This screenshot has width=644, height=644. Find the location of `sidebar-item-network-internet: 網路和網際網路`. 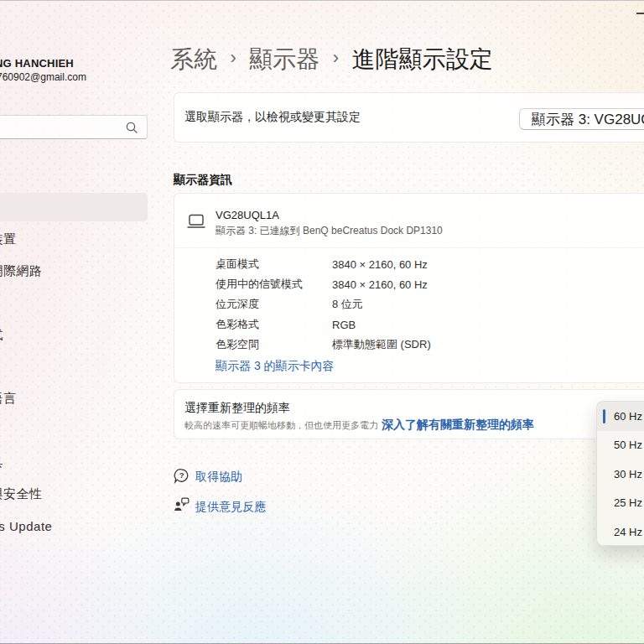

sidebar-item-network-internet: 網路和網際網路 is located at coordinates (74, 271).